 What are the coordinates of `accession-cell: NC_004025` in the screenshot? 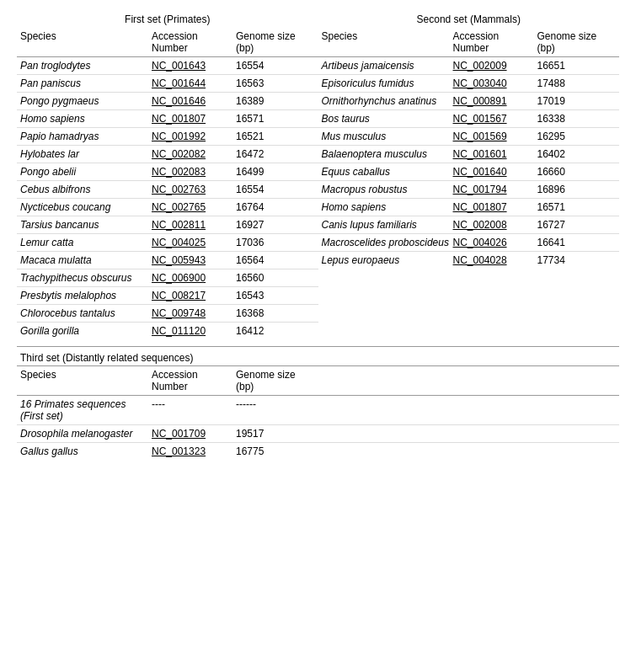 It's located at (194, 243).